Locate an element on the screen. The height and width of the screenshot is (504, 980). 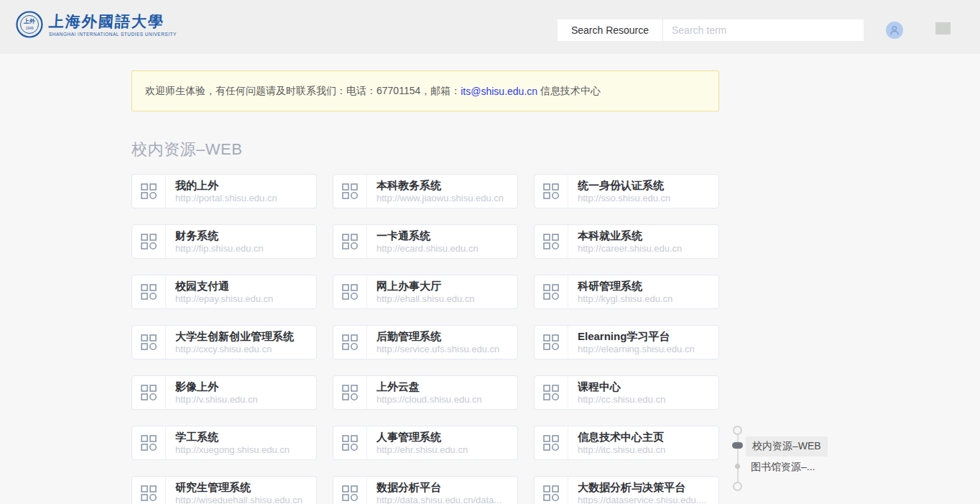
user-icon is located at coordinates (895, 30).